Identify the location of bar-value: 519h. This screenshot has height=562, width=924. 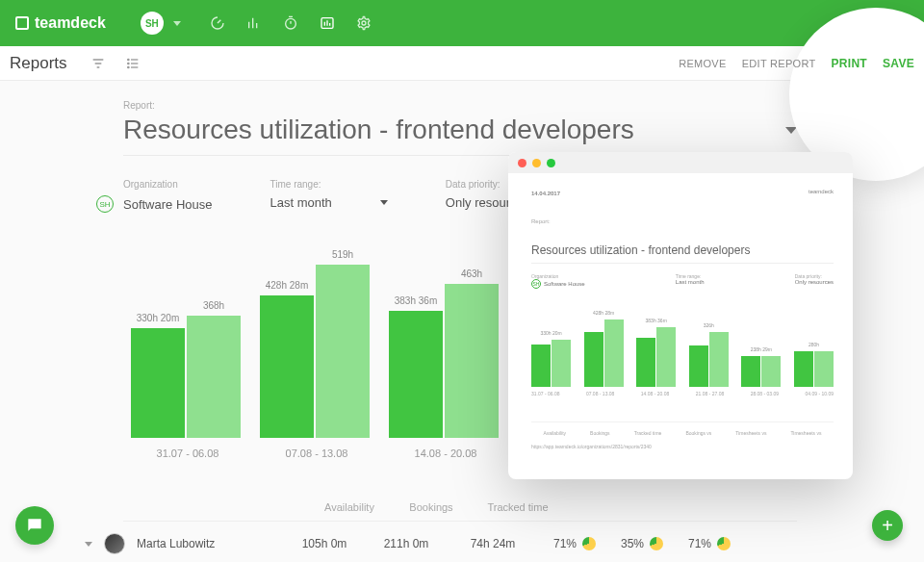
(343, 254).